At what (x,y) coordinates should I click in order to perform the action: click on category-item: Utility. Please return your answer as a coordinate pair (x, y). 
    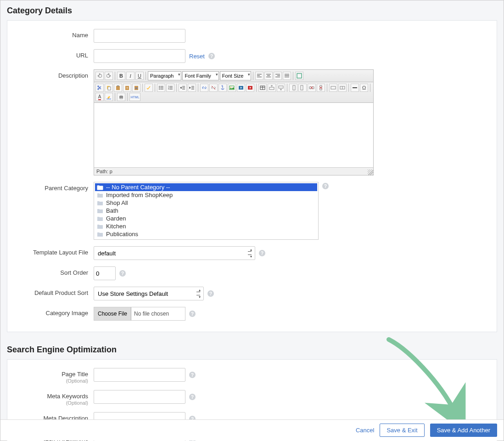
    Looking at the image, I should click on (206, 239).